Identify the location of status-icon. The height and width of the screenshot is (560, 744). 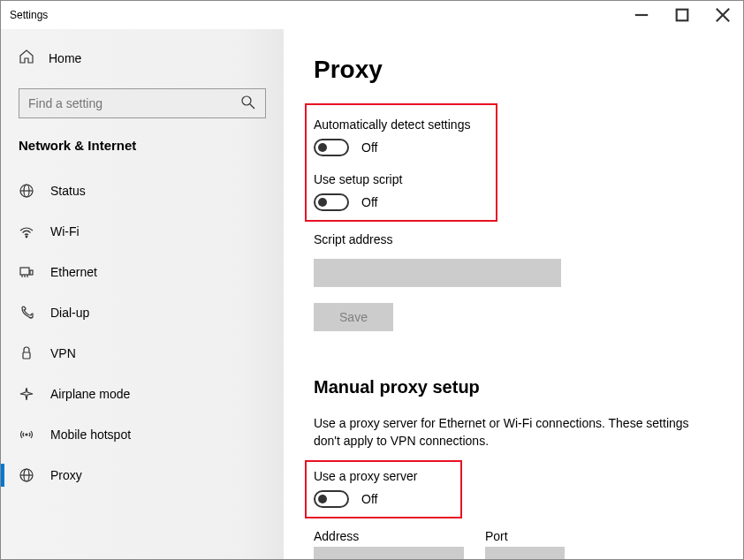
(27, 191).